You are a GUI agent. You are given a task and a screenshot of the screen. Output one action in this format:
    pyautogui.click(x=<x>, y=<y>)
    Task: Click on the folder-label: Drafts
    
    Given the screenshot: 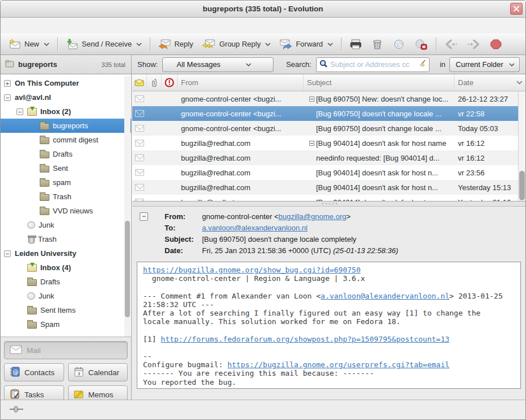 What is the action you would take?
    pyautogui.click(x=62, y=154)
    